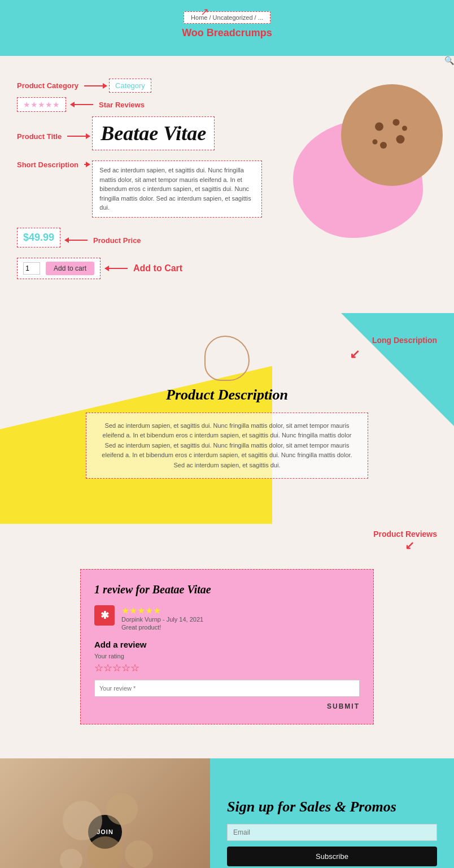  What do you see at coordinates (227, 445) in the screenshot?
I see `desc-text: Sed ac interdum sapien, et sagittis dui.…` at bounding box center [227, 445].